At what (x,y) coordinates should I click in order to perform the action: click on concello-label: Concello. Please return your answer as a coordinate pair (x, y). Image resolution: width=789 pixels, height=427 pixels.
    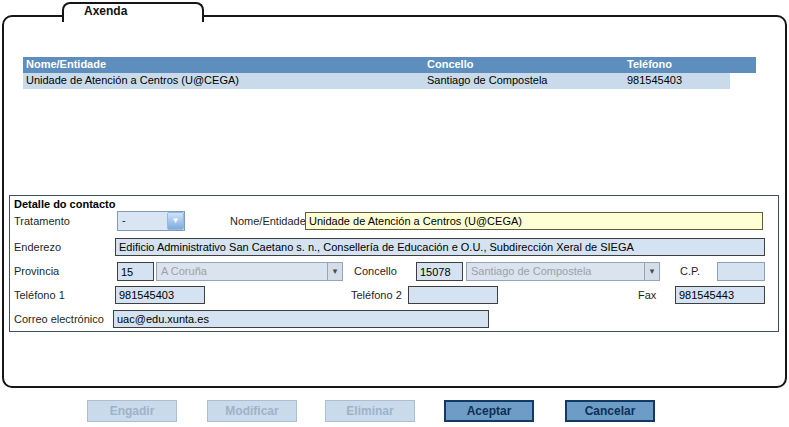
    Looking at the image, I should click on (376, 271).